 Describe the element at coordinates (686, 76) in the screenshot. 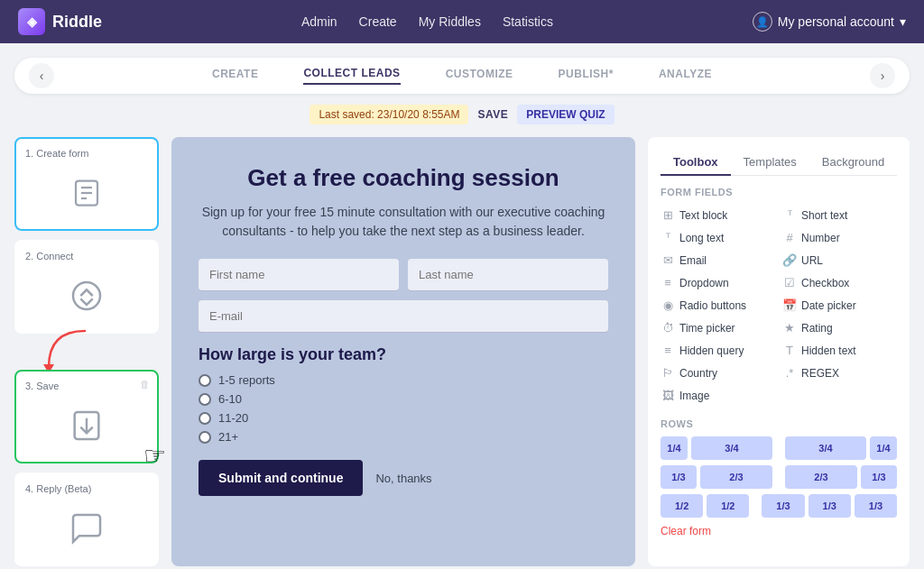

I see `step-analyze: ANALYZE` at that location.